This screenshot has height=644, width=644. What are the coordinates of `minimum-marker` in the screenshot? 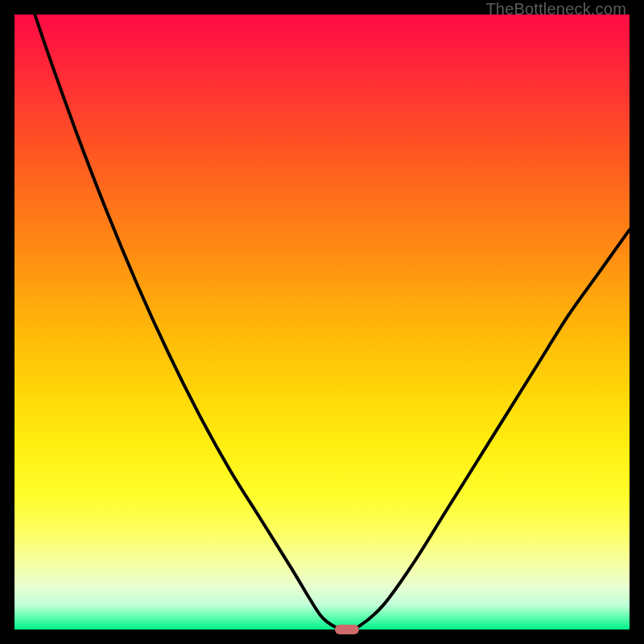 It's located at (347, 630).